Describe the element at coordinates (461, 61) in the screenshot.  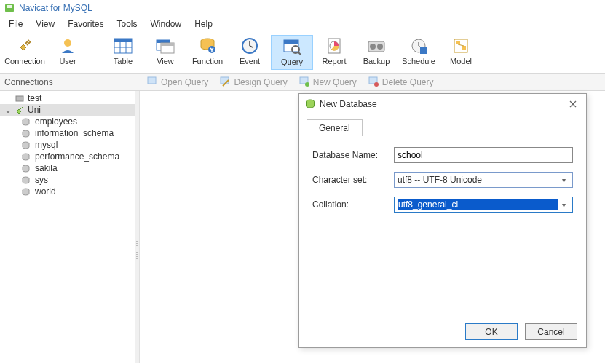
I see `model-label: Model` at that location.